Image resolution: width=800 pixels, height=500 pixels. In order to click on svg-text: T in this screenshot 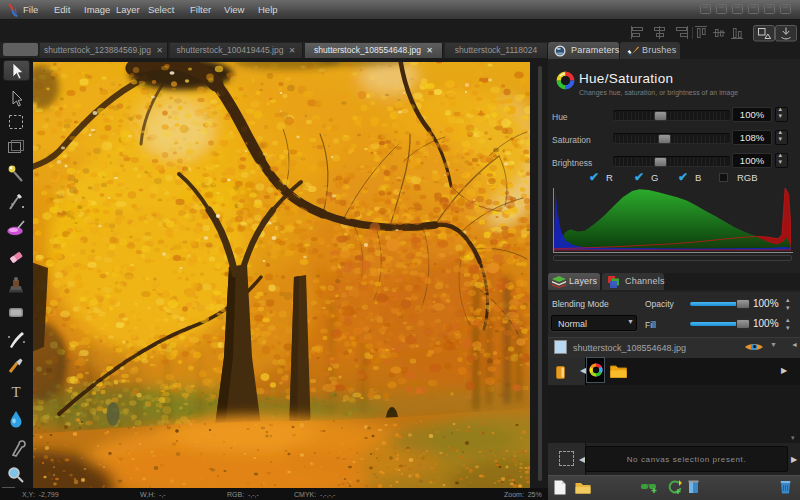, I will do `click(16, 392)`.